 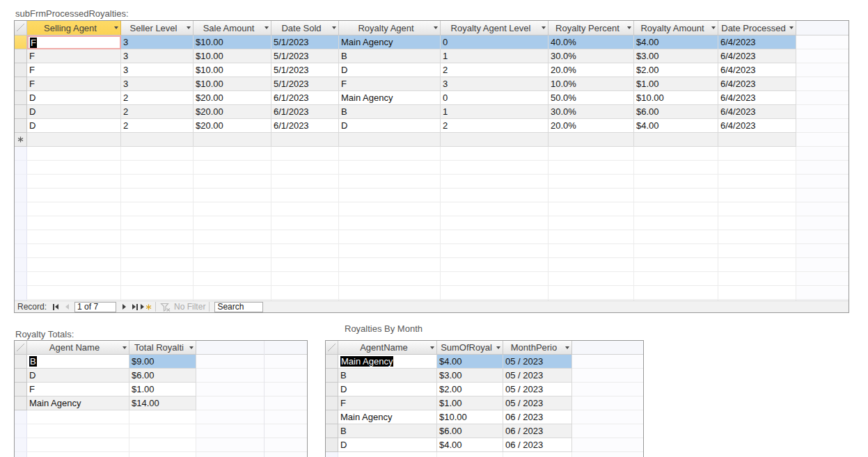 I want to click on table-cell: $14.00, so click(x=163, y=403).